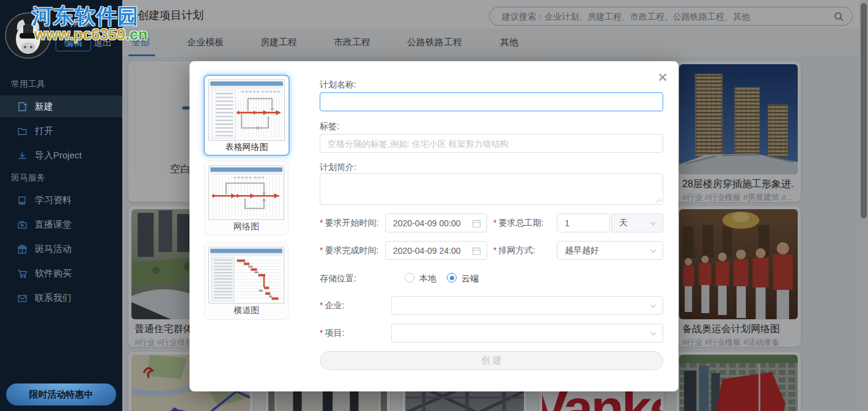 This screenshot has height=411, width=868. What do you see at coordinates (491, 143) in the screenshot?
I see `tag-input-wrap` at bounding box center [491, 143].